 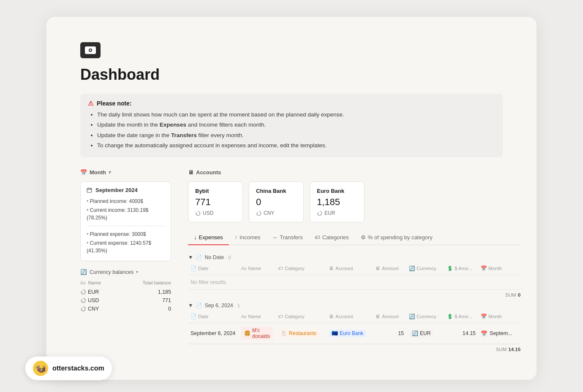 What do you see at coordinates (126, 190) in the screenshot?
I see `month-box-header: September 2024` at bounding box center [126, 190].